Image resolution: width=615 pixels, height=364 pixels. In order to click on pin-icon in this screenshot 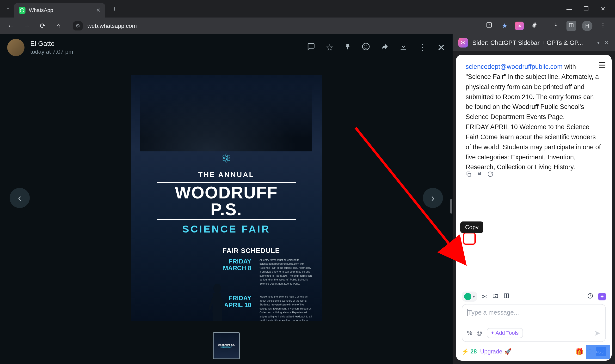, I will do `click(348, 48)`.